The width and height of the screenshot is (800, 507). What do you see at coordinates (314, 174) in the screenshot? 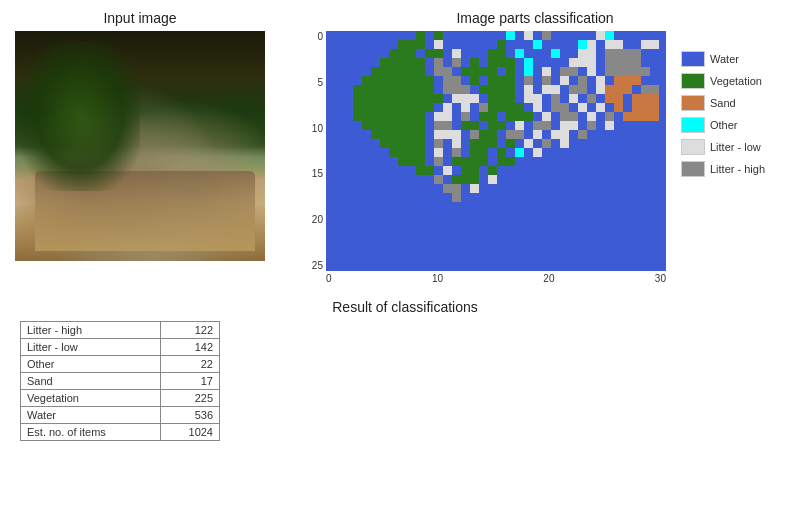
I see `y-tick-15: 15` at bounding box center [314, 174].